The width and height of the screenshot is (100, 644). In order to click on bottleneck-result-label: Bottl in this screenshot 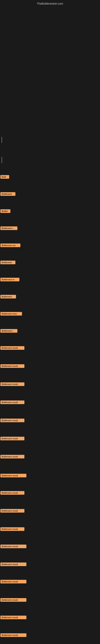, I will do `click(5, 177)`.